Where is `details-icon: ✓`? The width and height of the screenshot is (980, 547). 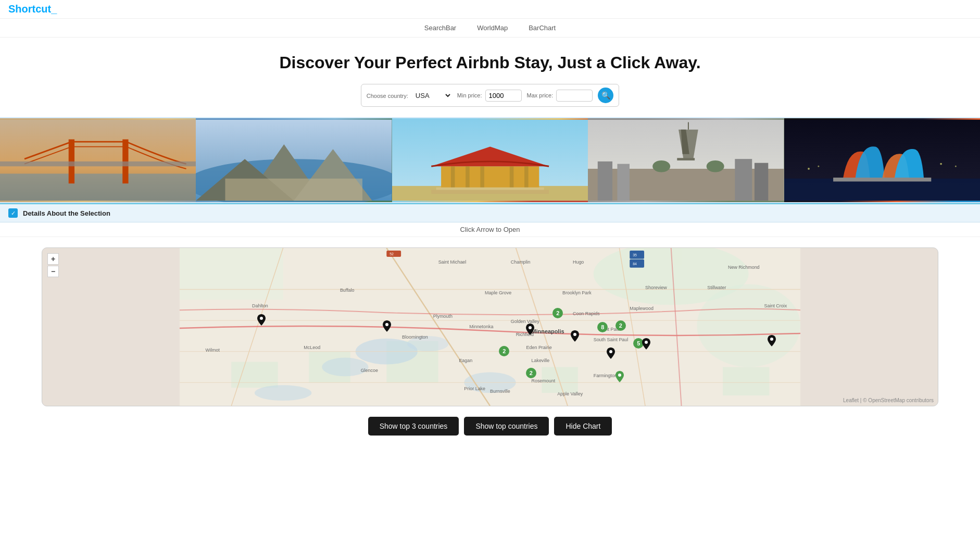 details-icon: ✓ is located at coordinates (13, 213).